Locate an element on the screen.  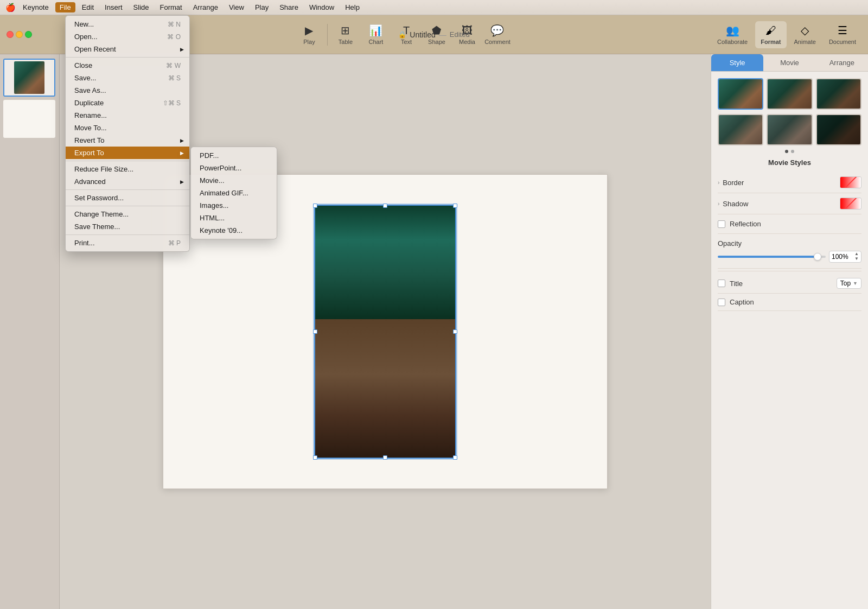
opacity-slider is located at coordinates (771, 257).